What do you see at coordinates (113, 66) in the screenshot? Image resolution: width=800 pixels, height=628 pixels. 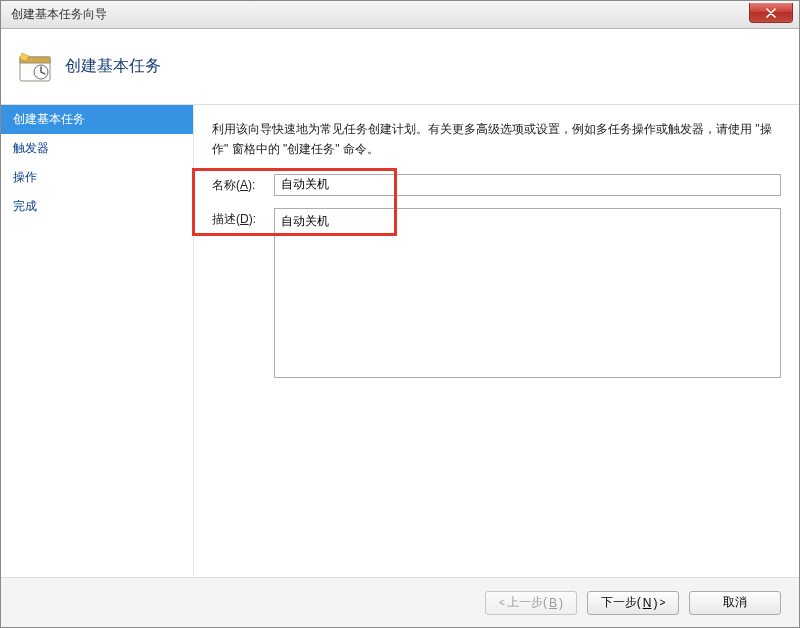 I see `page-title: 创建基本任务` at bounding box center [113, 66].